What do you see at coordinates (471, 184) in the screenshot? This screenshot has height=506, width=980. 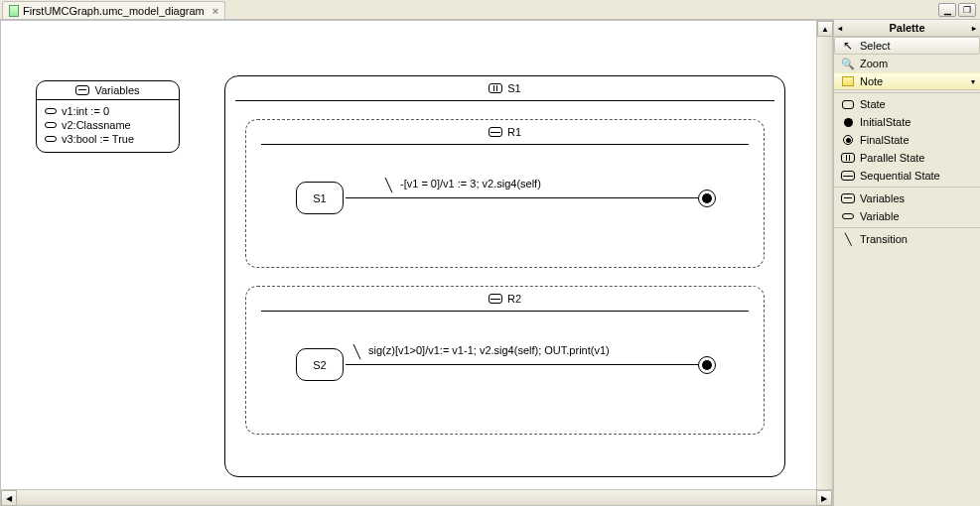 I see `transition-label: -[v1 = 0]/v1 := 3; v2.sig4(self)` at bounding box center [471, 184].